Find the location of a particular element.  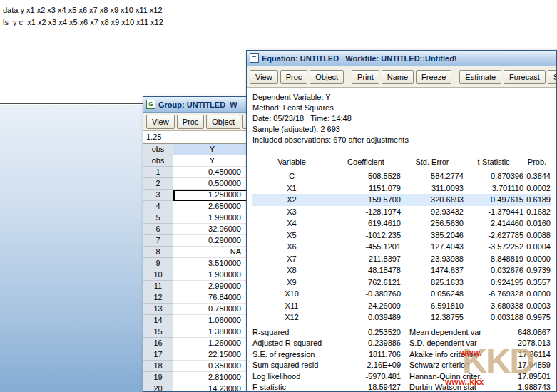

obs-cell: 5 is located at coordinates (158, 218).